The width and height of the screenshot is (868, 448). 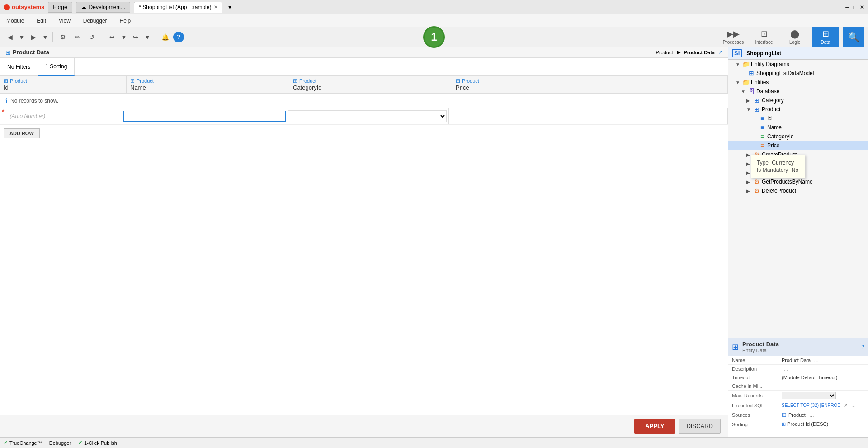 What do you see at coordinates (760, 344) in the screenshot?
I see `props-title: Product Data` at bounding box center [760, 344].